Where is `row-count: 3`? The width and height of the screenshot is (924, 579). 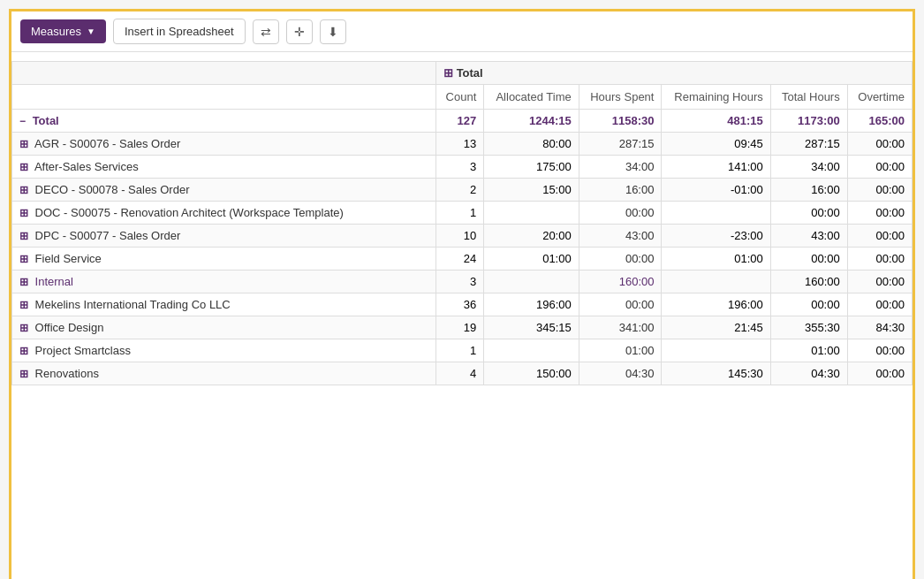 row-count: 3 is located at coordinates (460, 282).